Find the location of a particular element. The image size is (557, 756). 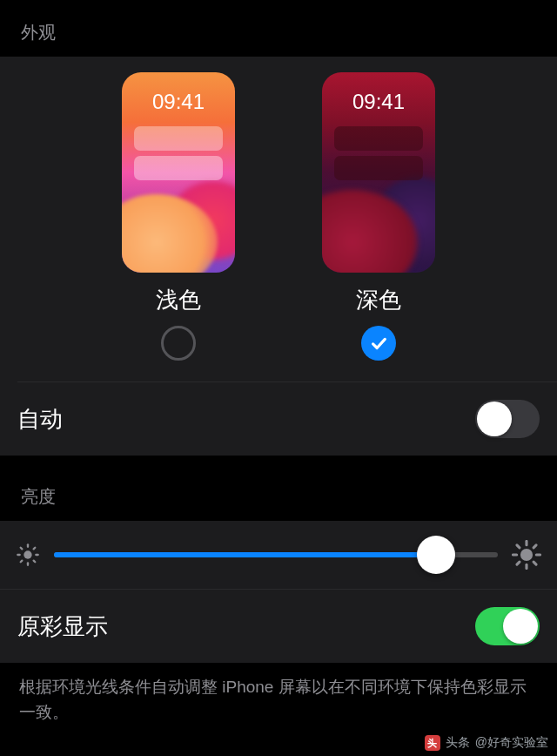

brightness-slider-row is located at coordinates (278, 555).